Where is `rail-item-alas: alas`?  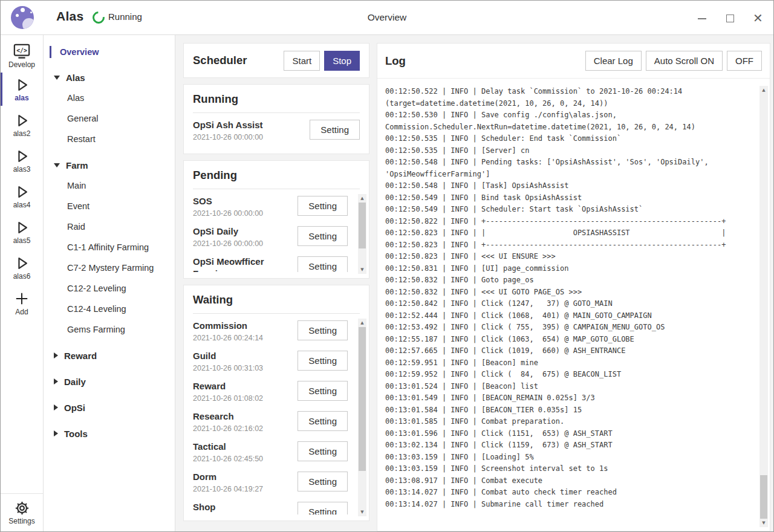
rail-item-alas: alas is located at coordinates (22, 89).